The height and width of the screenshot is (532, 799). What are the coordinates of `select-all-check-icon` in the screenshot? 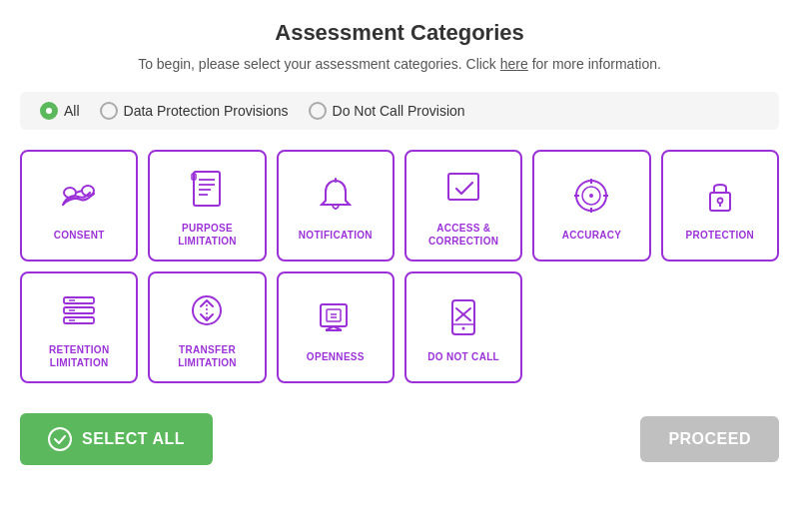 It's located at (60, 439).